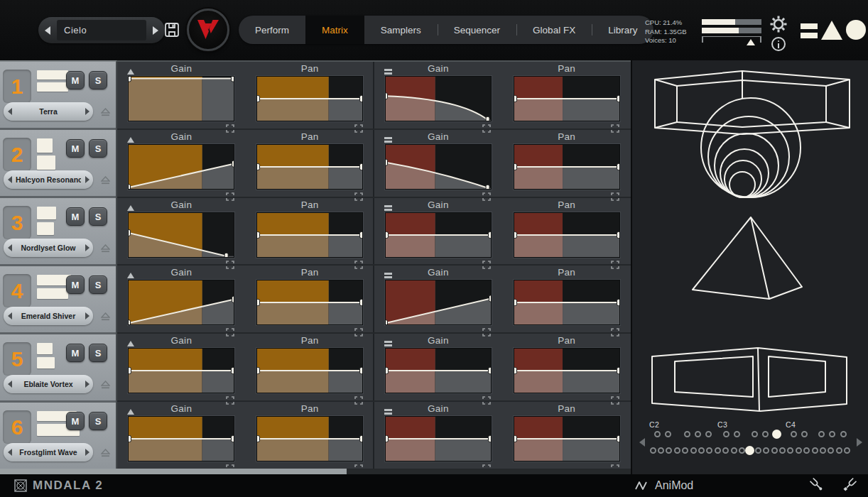 The height and width of the screenshot is (497, 868). What do you see at coordinates (58, 368) in the screenshot?
I see `sampler-slot-5: 5MSEblaite Vortex` at bounding box center [58, 368].